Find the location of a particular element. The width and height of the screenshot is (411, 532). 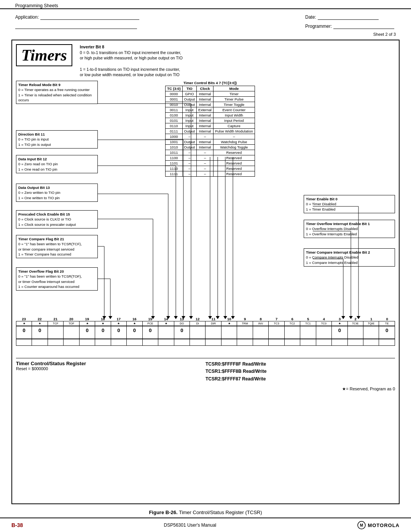

prescaled-label: Prescaled Clock Enable Bit 15 is located at coordinates (57, 214).